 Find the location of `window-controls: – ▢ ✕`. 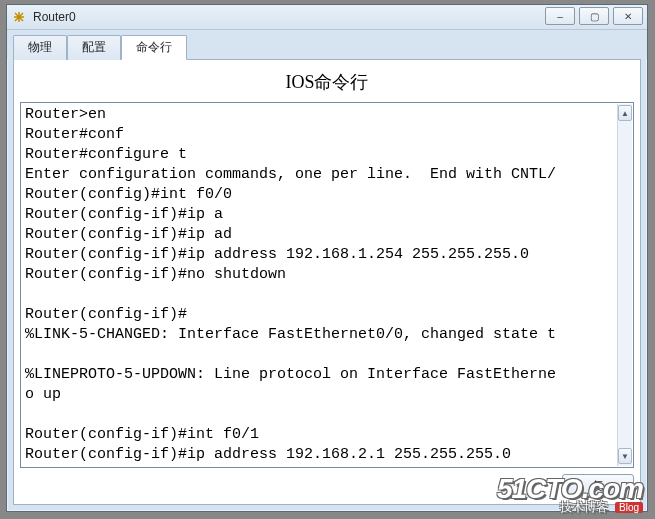

window-controls: – ▢ ✕ is located at coordinates (594, 16).